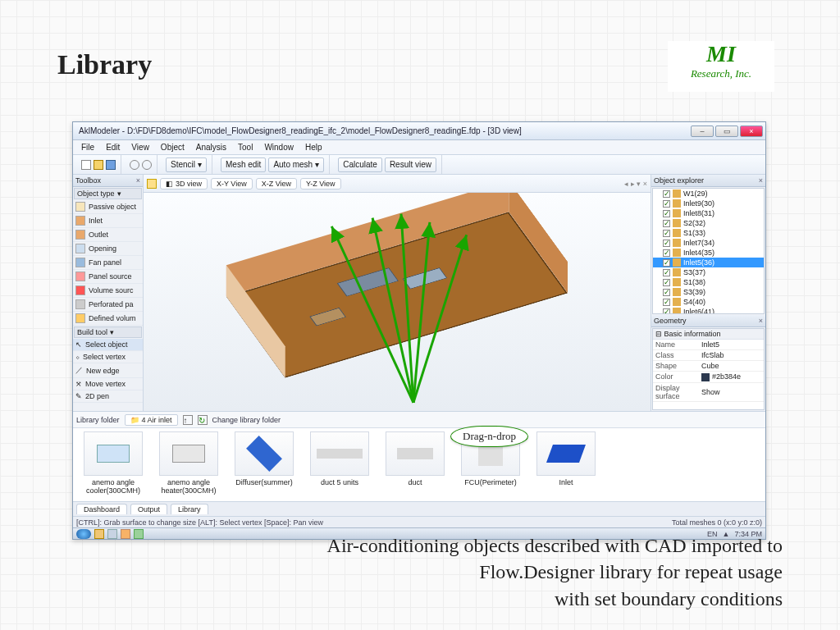 Image resolution: width=840 pixels, height=630 pixels. I want to click on library-folder-dropdown: 📁4 Air inlet, so click(151, 420).